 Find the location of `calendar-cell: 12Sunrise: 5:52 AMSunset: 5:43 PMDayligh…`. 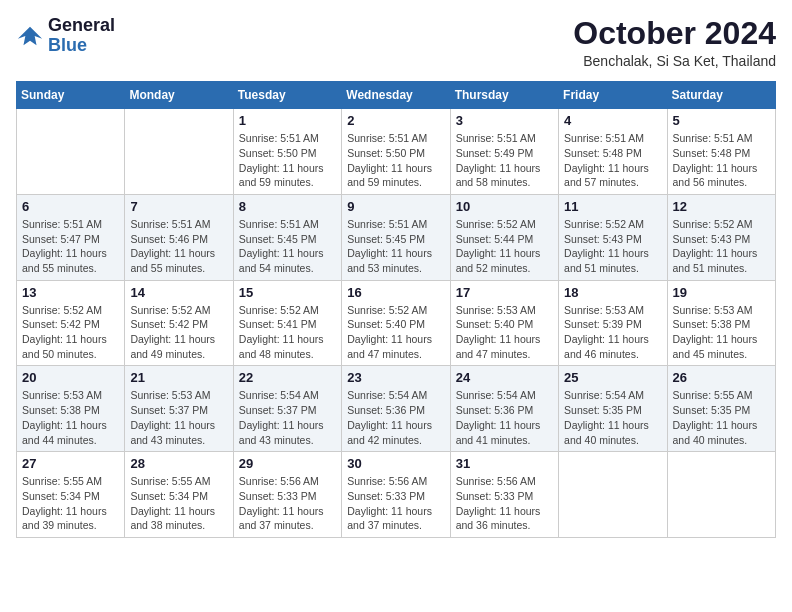

calendar-cell: 12Sunrise: 5:52 AMSunset: 5:43 PMDayligh… is located at coordinates (721, 237).